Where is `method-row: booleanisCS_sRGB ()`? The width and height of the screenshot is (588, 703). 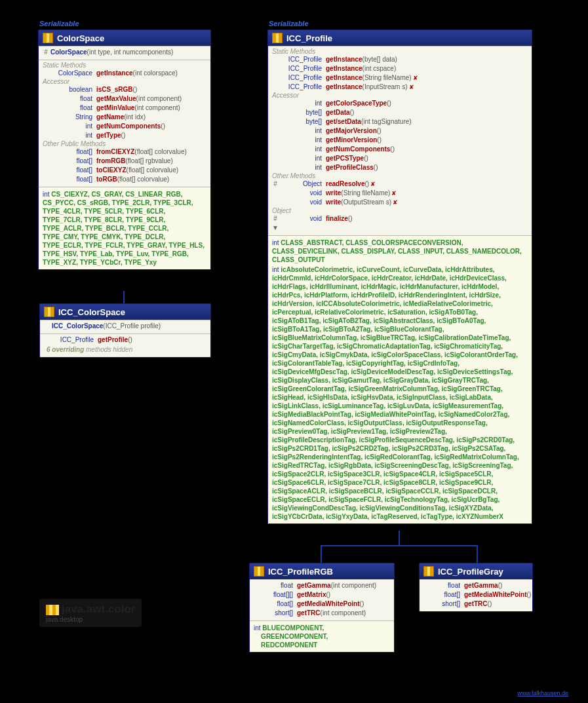 method-row: booleanisCS_sRGB () is located at coordinates (125, 90).